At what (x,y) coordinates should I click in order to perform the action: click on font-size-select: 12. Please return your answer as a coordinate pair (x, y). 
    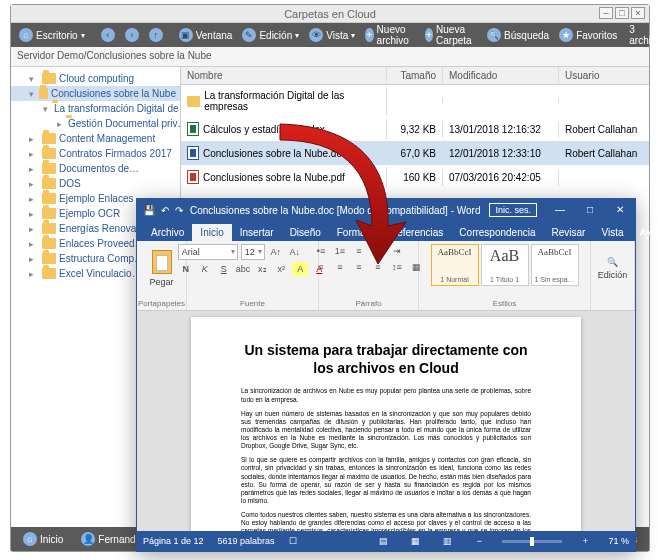
    Looking at the image, I should click on (253, 252).